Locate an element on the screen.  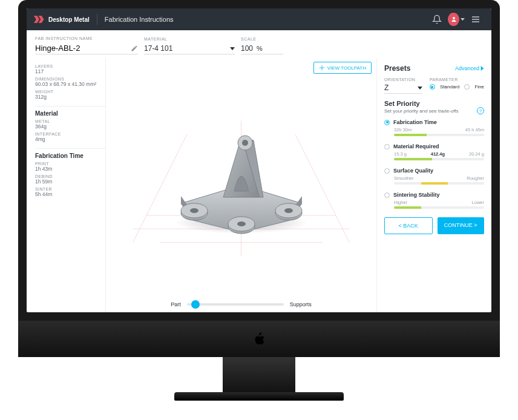
debind-value: 1h 59m is located at coordinates (70, 182).